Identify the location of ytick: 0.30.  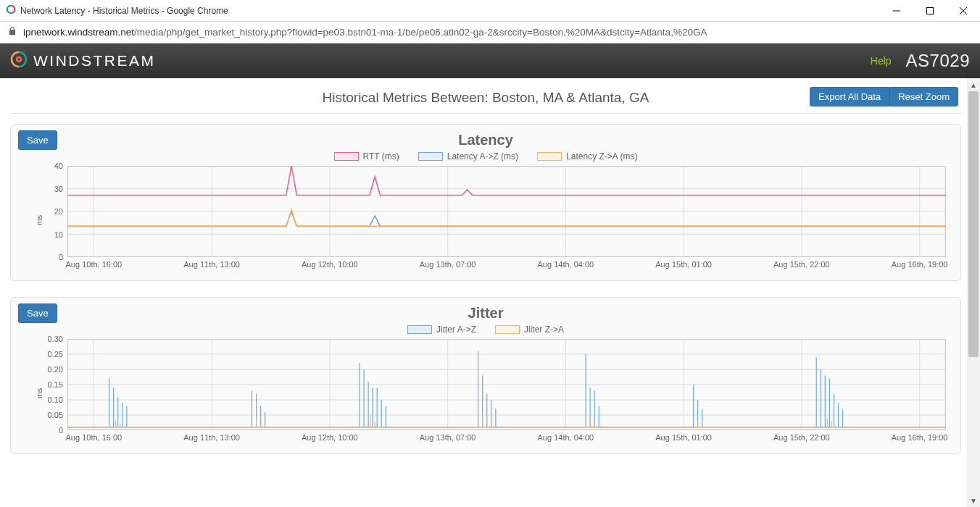
(55, 339).